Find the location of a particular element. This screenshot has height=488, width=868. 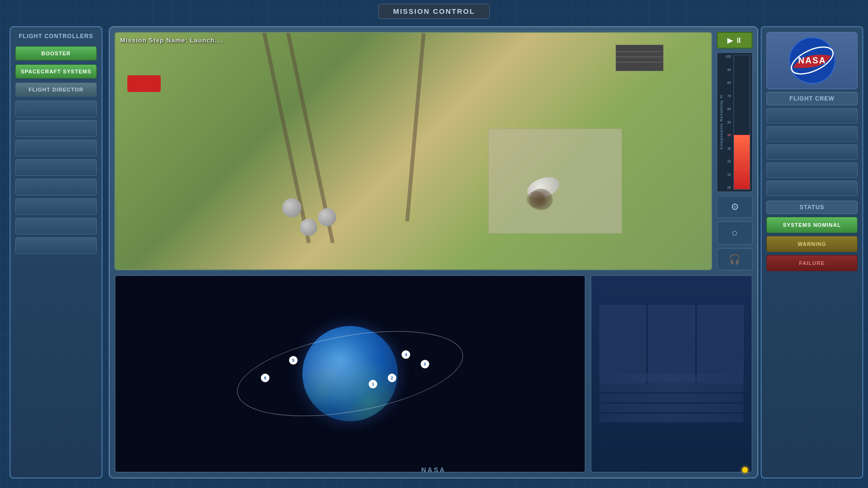

booster-button: Booster is located at coordinates (56, 53).